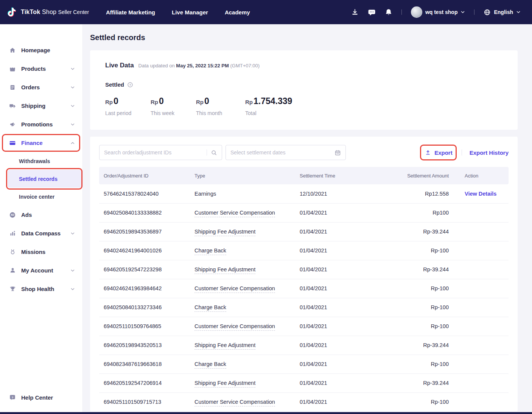 Image resolution: width=532 pixels, height=414 pixels. Describe the element at coordinates (41, 124) in the screenshot. I see `sidebar-item-promotions: Promotions` at that location.